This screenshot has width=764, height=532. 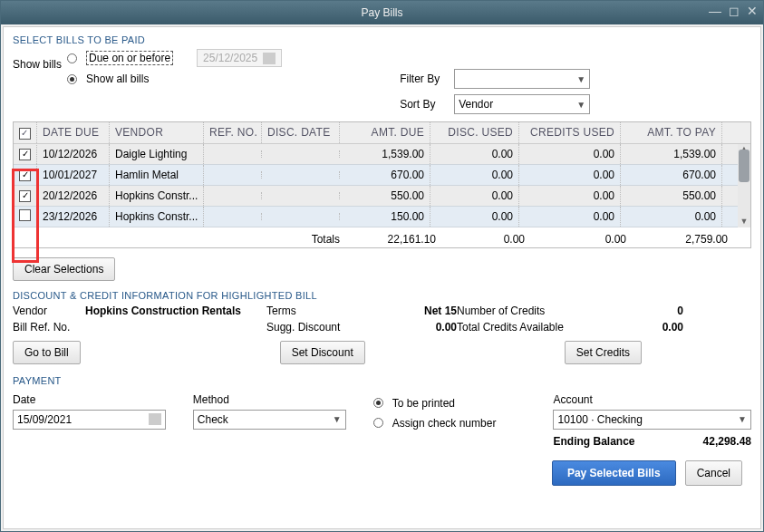 What do you see at coordinates (672, 175) in the screenshot?
I see `cell-pay: 670.00` at bounding box center [672, 175].